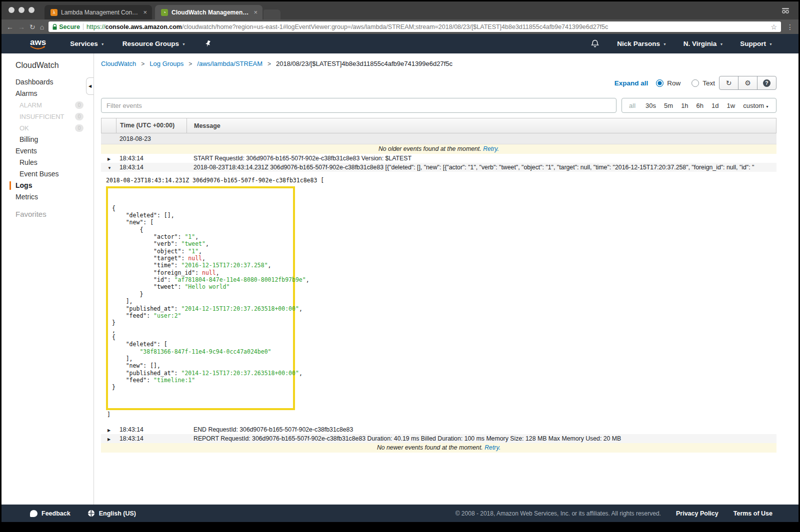  What do you see at coordinates (48, 65) in the screenshot?
I see `sidebar-title: CloudWatch` at bounding box center [48, 65].